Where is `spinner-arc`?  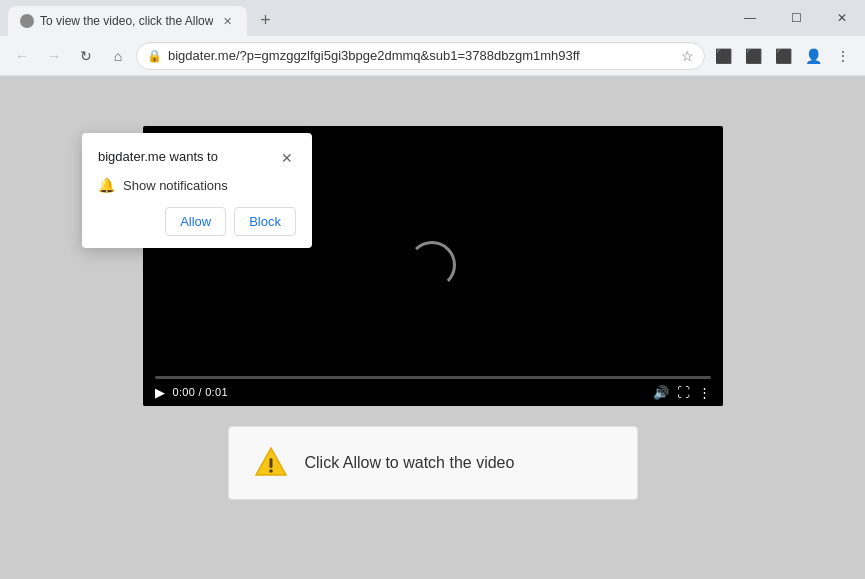
spinner-arc is located at coordinates (432, 265).